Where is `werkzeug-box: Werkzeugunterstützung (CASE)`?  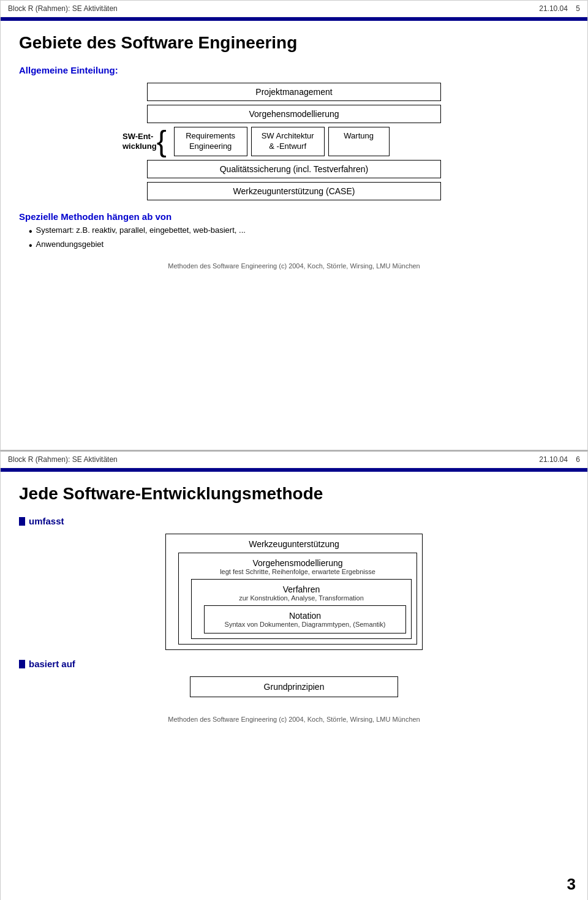 werkzeug-box: Werkzeugunterstützung (CASE) is located at coordinates (294, 191).